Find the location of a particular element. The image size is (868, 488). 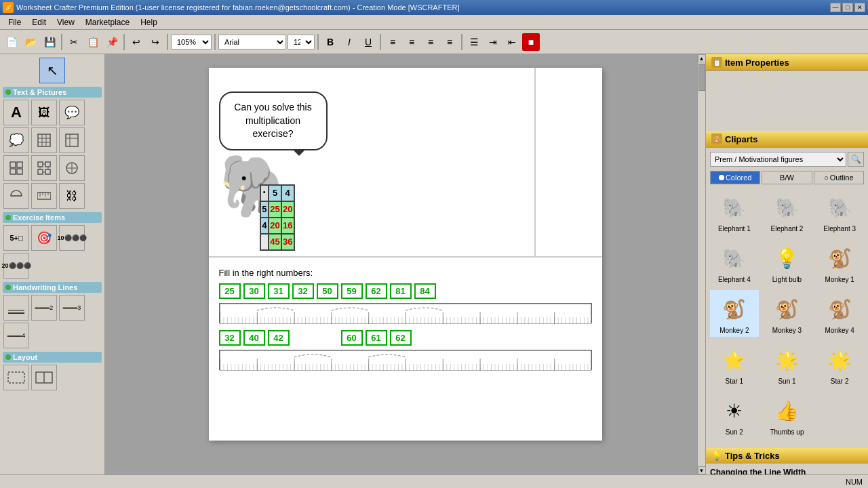

clipart-elephant3: 🐘 Elephant 3 is located at coordinates (840, 211).